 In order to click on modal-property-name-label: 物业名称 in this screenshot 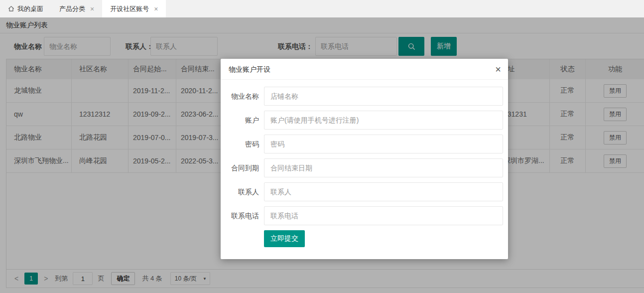, I will do `click(240, 96)`.